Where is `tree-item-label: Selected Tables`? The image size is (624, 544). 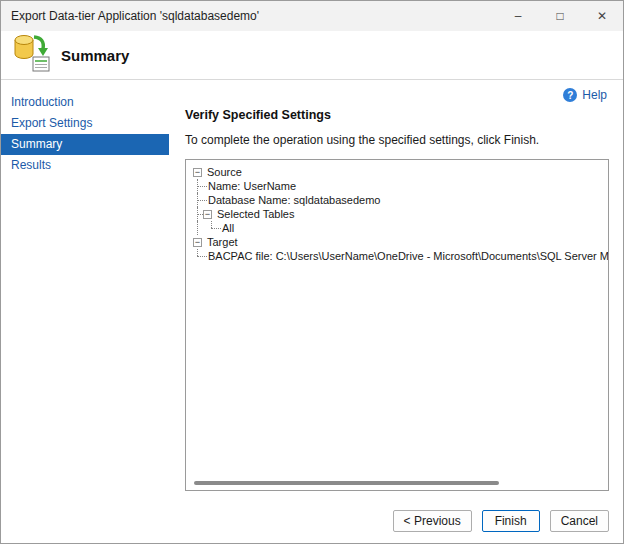
tree-item-label: Selected Tables is located at coordinates (255, 214).